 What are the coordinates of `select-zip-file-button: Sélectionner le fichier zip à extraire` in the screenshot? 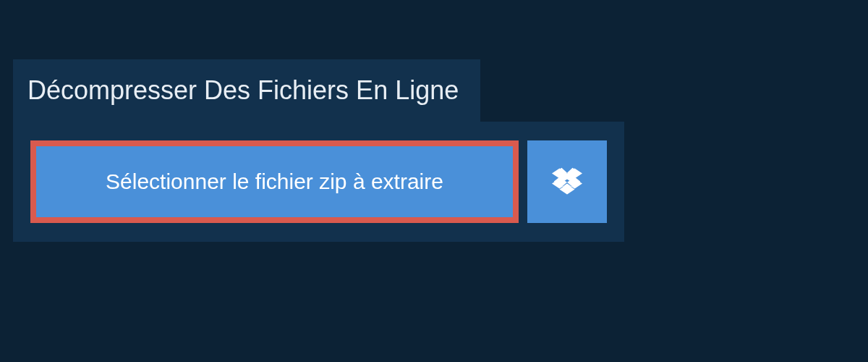 It's located at (275, 182).